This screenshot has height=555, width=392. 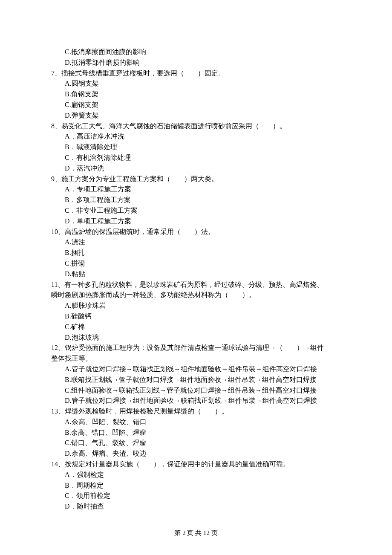 I want to click on question-10-option-b: B.捆扎, so click(x=196, y=253).